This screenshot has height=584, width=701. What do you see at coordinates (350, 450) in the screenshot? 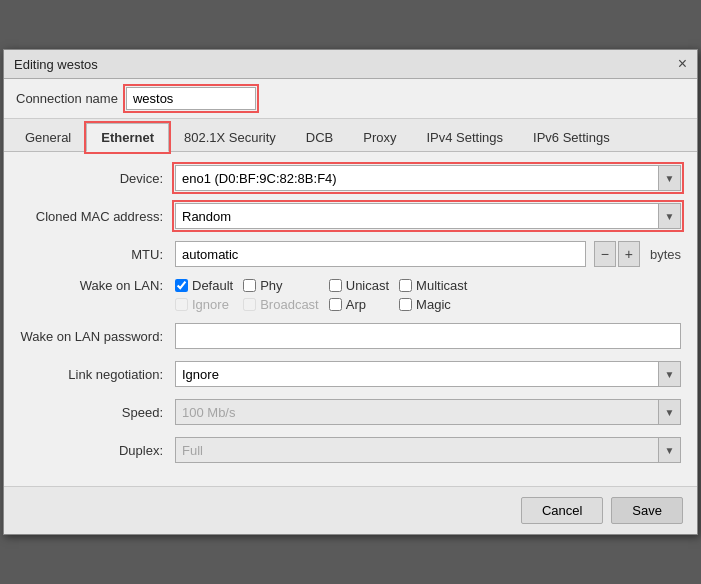
I see `duplex-row: Duplex: Full Half ▼` at bounding box center [350, 450].